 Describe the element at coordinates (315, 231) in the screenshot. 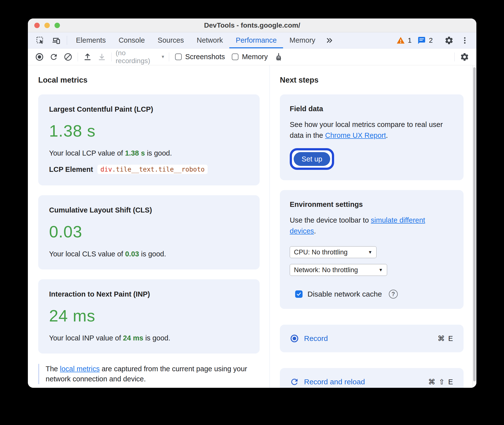

I see `environment-text-suffix: .` at that location.